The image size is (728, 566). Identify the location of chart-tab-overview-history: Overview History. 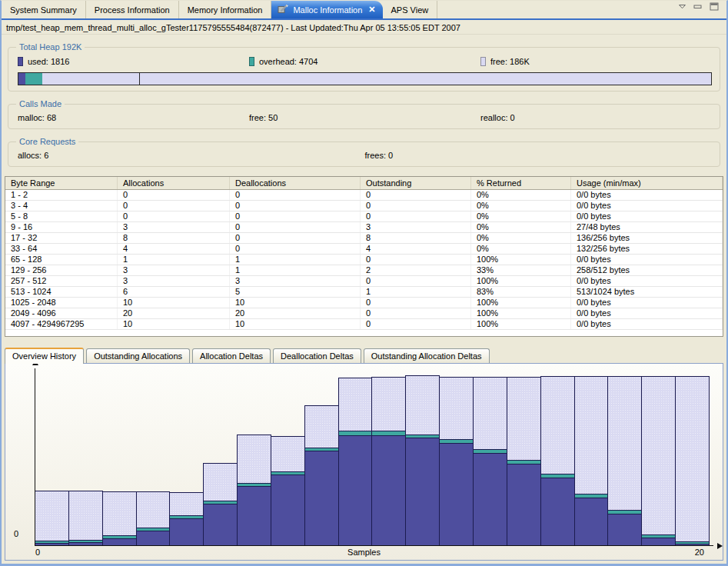
(45, 355).